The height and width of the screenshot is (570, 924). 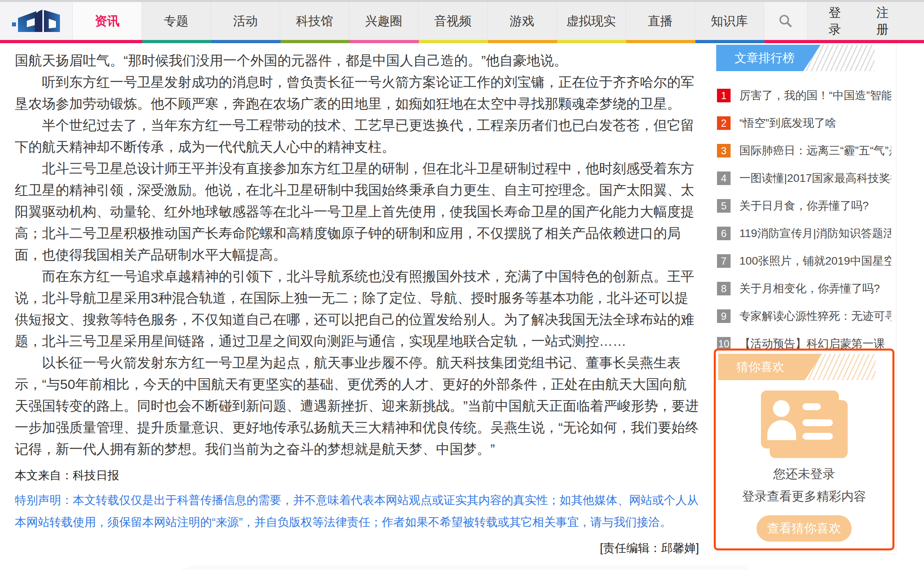 What do you see at coordinates (357, 406) in the screenshot?
I see `article-paragraph: 以长征一号火箭发射东方红一号卫星为起点，航天事业步履不停。航天科技集团党组书记、…` at bounding box center [357, 406].